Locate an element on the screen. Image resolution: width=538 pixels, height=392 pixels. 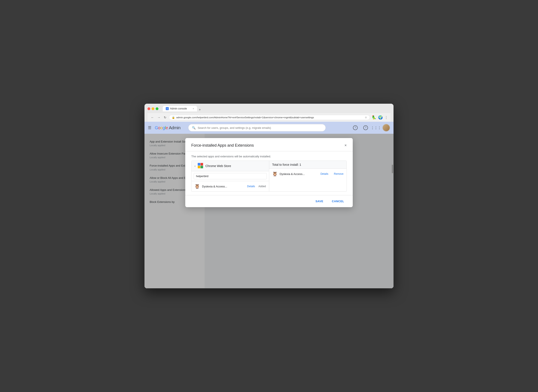
help-icon-button: ? is located at coordinates (365, 128).